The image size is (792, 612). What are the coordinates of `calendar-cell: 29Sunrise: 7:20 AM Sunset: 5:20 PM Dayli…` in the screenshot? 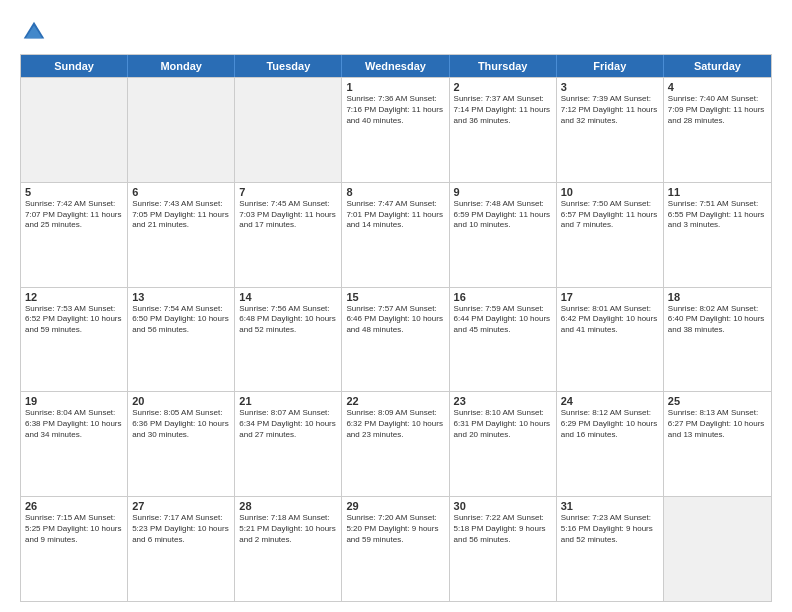 It's located at (396, 549).